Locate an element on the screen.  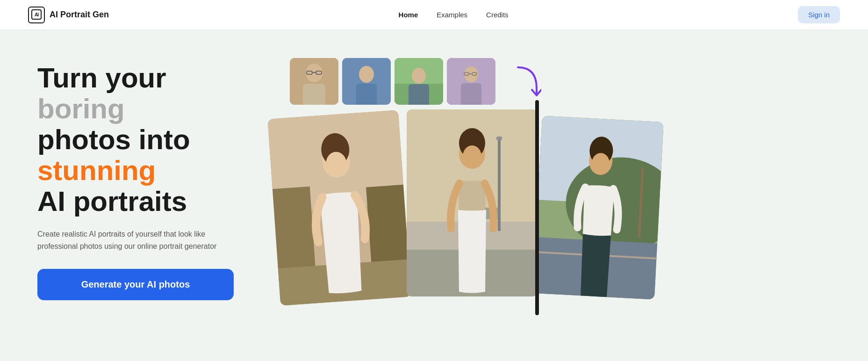
arrow-icon is located at coordinates (525, 81).